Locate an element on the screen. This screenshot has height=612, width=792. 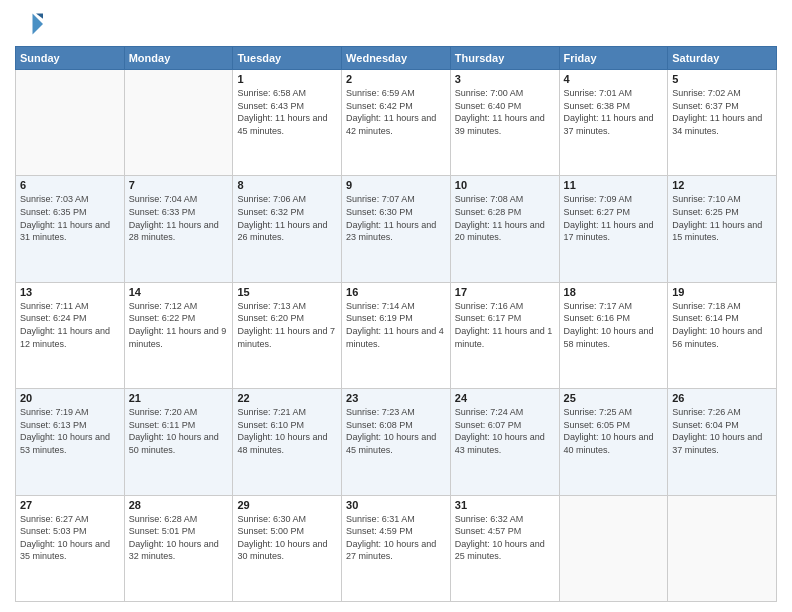
cell-info: Sunrise: 6:31 AM Sunset: 4:59 PM Dayligh… is located at coordinates (396, 538).